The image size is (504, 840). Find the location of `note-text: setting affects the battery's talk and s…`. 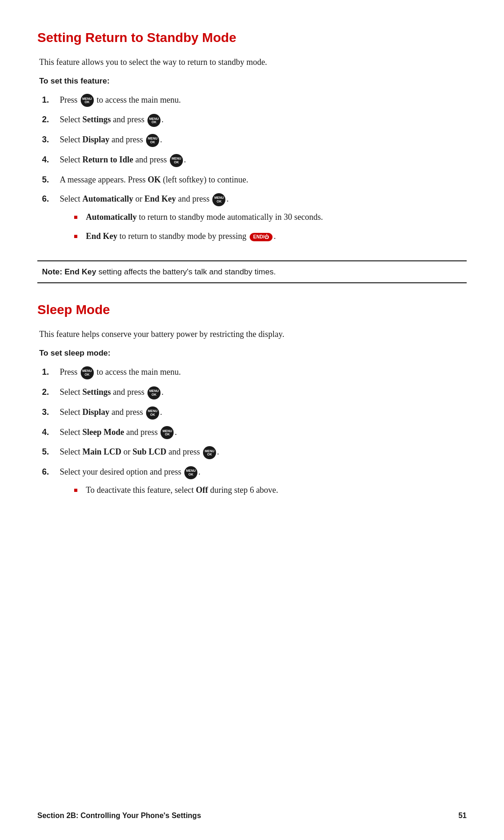

note-text: setting affects the battery's talk and s… is located at coordinates (186, 272).